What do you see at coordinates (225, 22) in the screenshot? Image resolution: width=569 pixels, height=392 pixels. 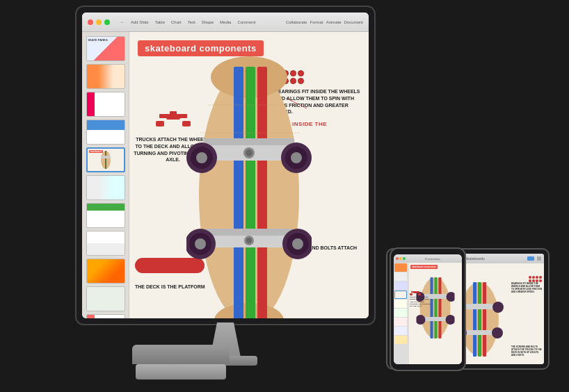 I see `app-toolbar: ← Add Slide Table Chart Text Shape Media…` at bounding box center [225, 22].